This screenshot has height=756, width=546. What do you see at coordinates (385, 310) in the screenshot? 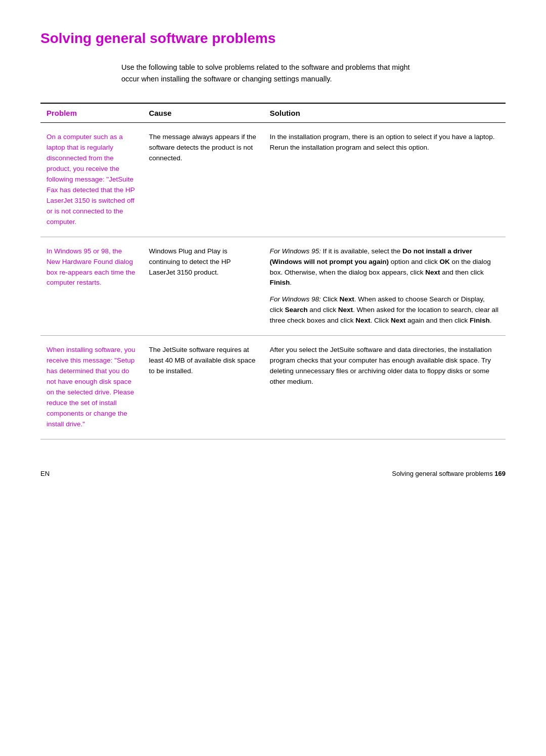
I see `solution-text-2b: For Windows 98: Click Next. When asked t…` at bounding box center [385, 310].